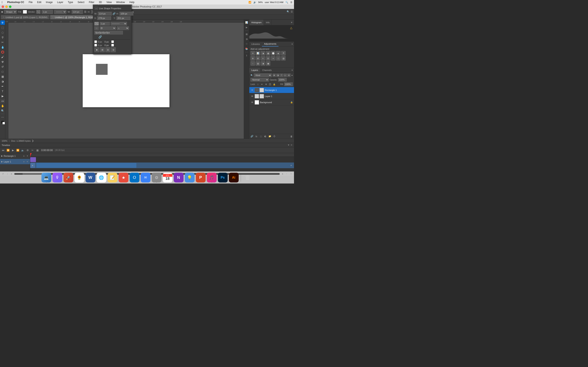  Describe the element at coordinates (60, 2) in the screenshot. I see `menu-layer: Layer` at that location.